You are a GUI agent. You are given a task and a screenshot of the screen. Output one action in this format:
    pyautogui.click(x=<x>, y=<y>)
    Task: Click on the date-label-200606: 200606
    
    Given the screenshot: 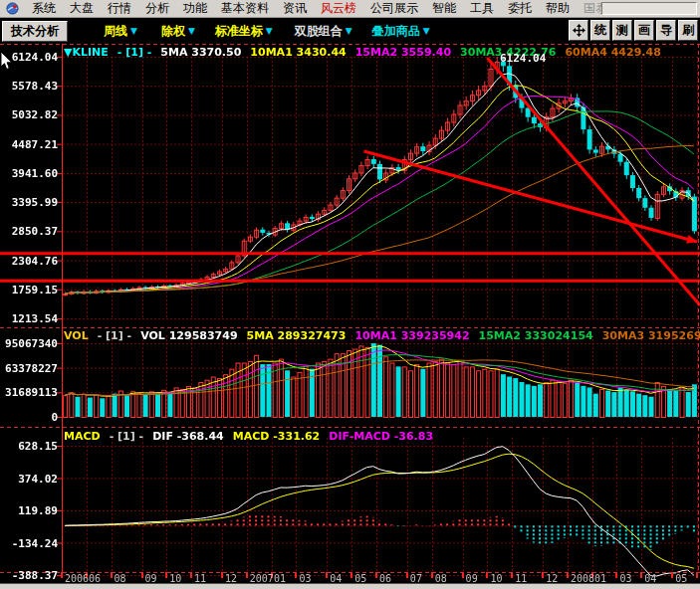 What is the action you would take?
    pyautogui.click(x=83, y=579)
    